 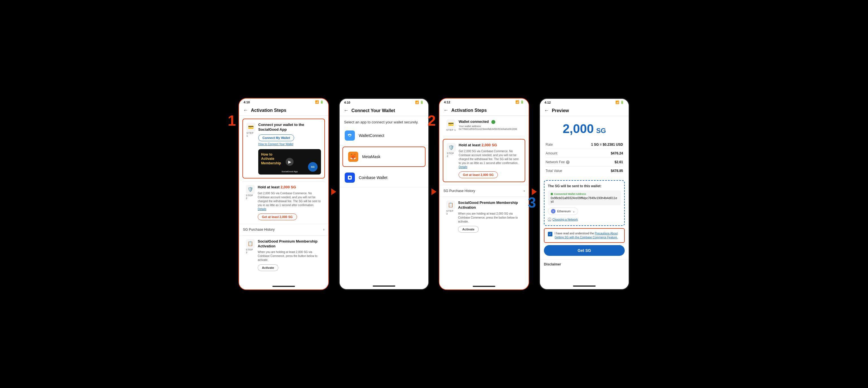 I want to click on get-sg-wrapper: Get SG, so click(x=584, y=251).